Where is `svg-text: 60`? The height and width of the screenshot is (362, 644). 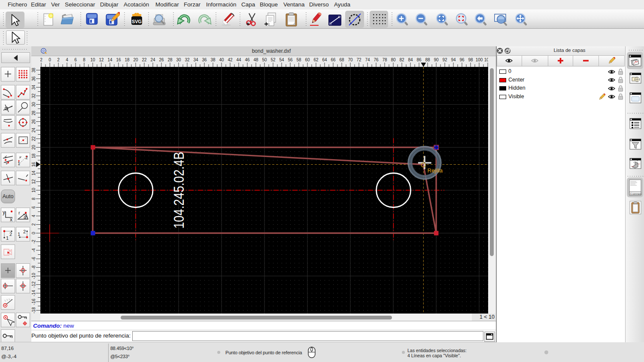
svg-text: 60 is located at coordinates (307, 60).